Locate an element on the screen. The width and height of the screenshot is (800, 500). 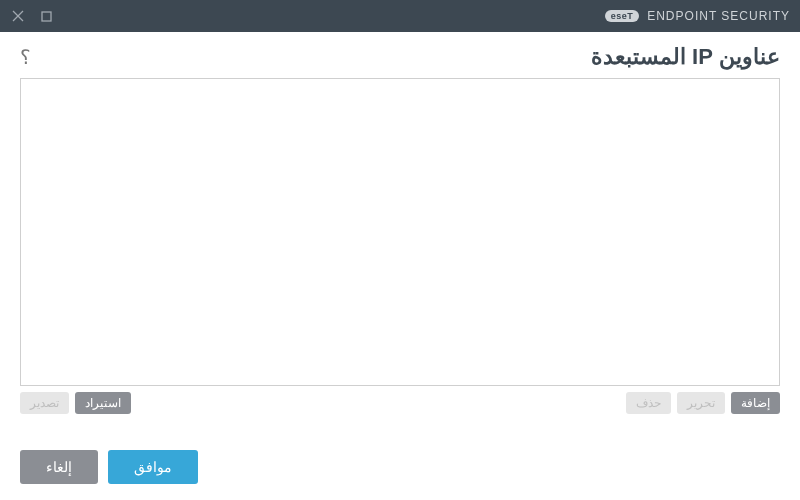
close-icon is located at coordinates (18, 16).